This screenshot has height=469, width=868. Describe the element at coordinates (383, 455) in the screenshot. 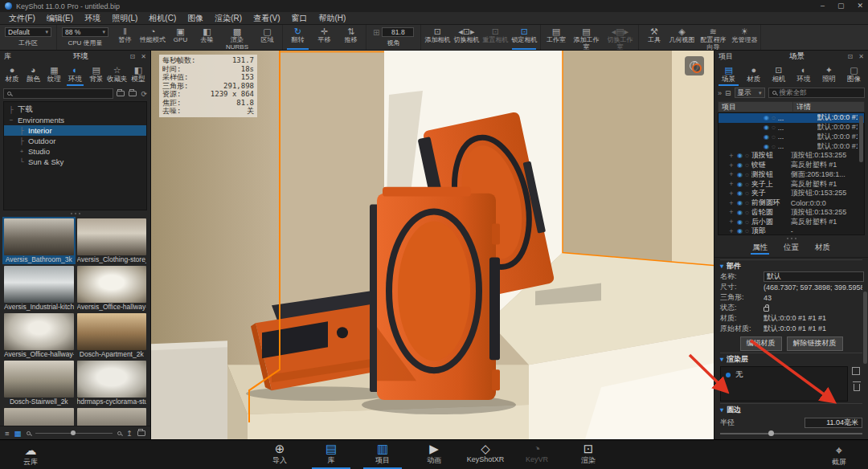

I see `bottom-item-项目: ▥项目` at that location.